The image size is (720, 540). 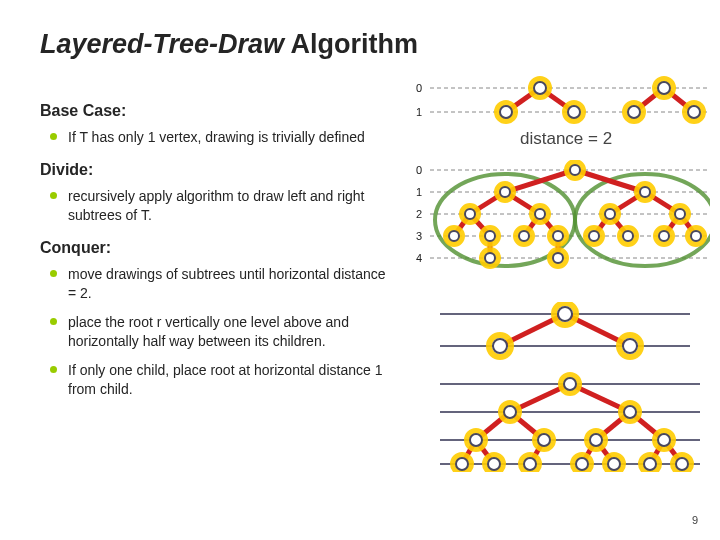 I want to click on divide-list: recursively apply algorithm to draw left…, so click(x=214, y=206).